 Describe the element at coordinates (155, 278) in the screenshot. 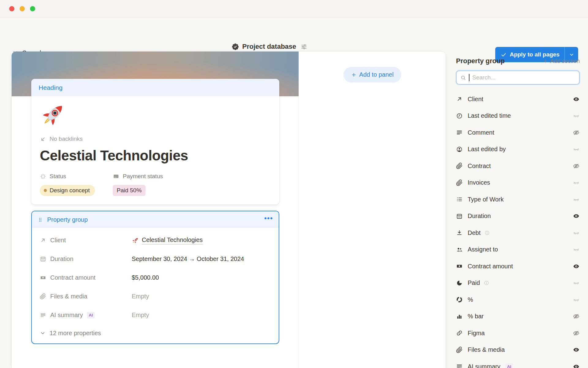

I see `property-row: Contract amount$5,000.00` at that location.